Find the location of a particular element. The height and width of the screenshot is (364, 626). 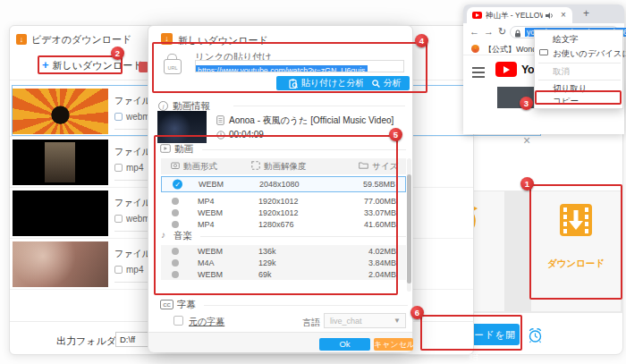

step-badge-5: 5 is located at coordinates (395, 134).